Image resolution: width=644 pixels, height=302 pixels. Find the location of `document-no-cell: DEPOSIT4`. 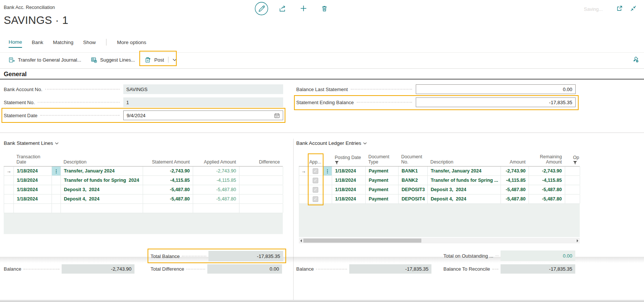

document-no-cell: DEPOSIT4 is located at coordinates (413, 199).